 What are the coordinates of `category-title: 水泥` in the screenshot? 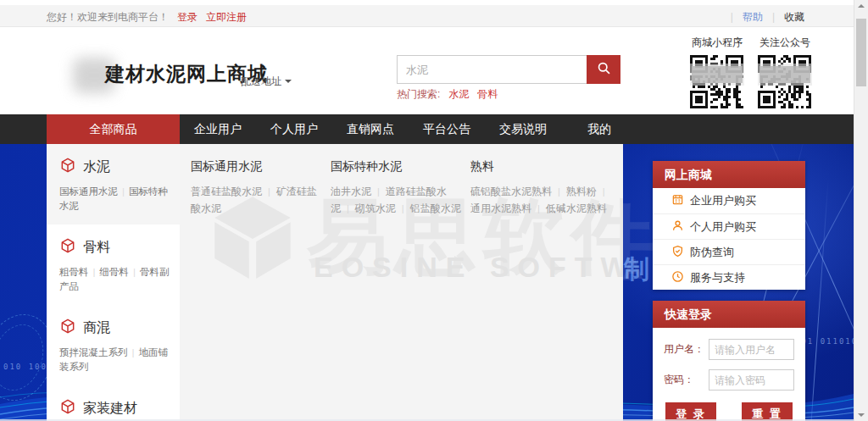 It's located at (116, 167).